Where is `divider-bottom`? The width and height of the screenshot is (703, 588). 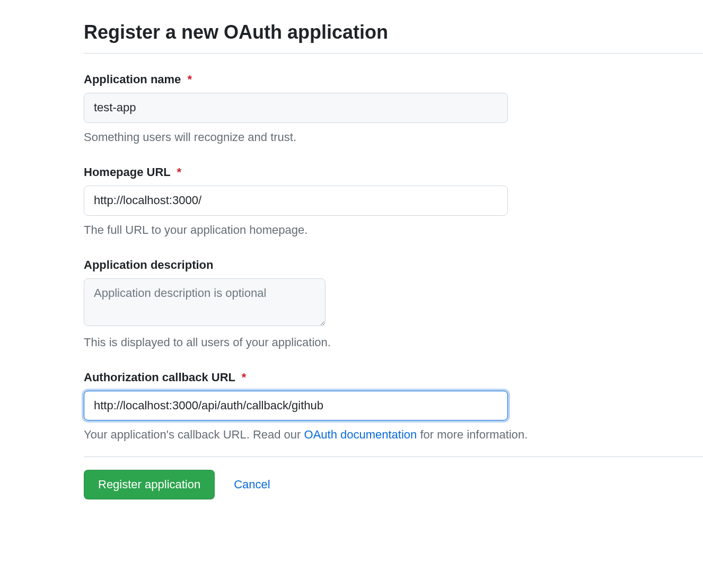
divider-bottom is located at coordinates (393, 457).